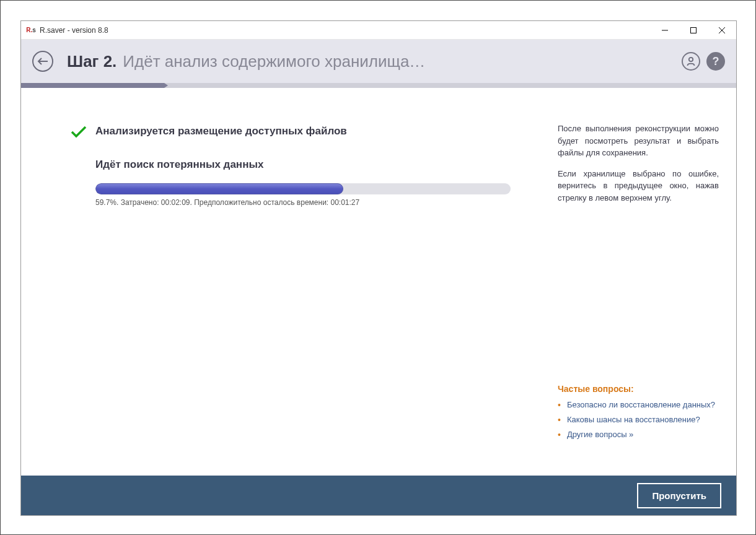 The height and width of the screenshot is (535, 756). What do you see at coordinates (641, 405) in the screenshot?
I see `faq-link: Безопасно ли восстановление данных?` at bounding box center [641, 405].